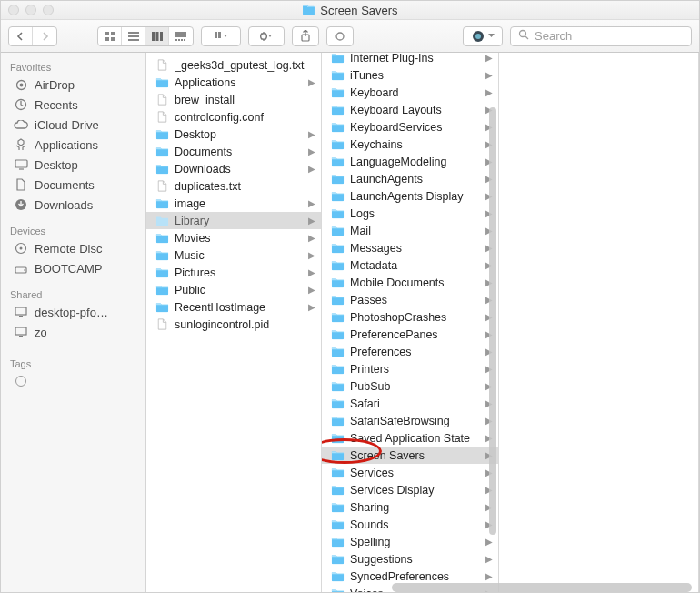  I want to click on list-item: PreferencePanes▶, so click(410, 335).